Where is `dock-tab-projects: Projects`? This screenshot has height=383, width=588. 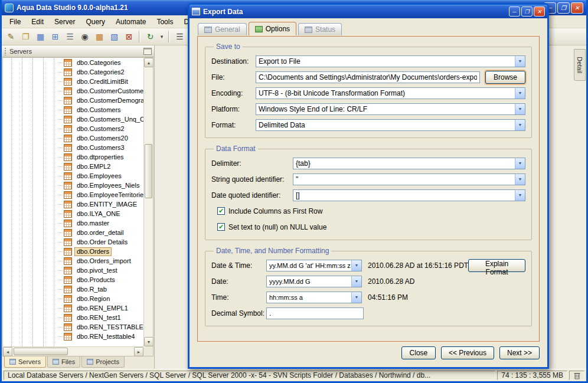
dock-tab-projects: Projects is located at coordinates (103, 362).